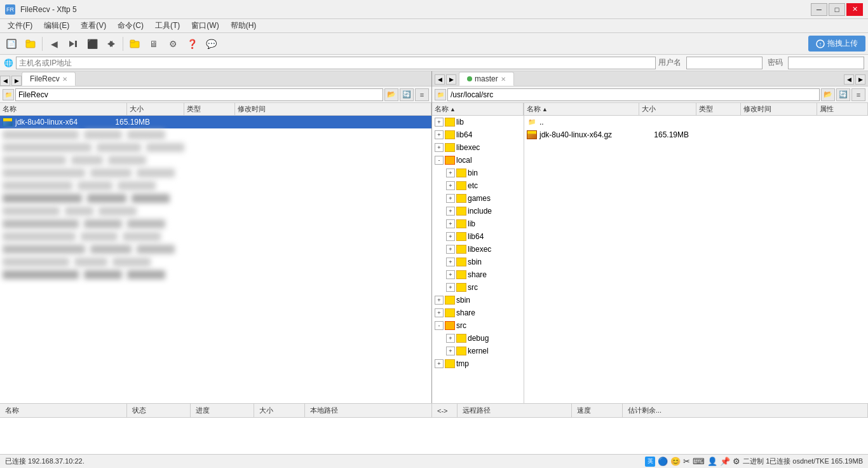  What do you see at coordinates (211, 44) in the screenshot?
I see `chat-button: 💬` at bounding box center [211, 44].